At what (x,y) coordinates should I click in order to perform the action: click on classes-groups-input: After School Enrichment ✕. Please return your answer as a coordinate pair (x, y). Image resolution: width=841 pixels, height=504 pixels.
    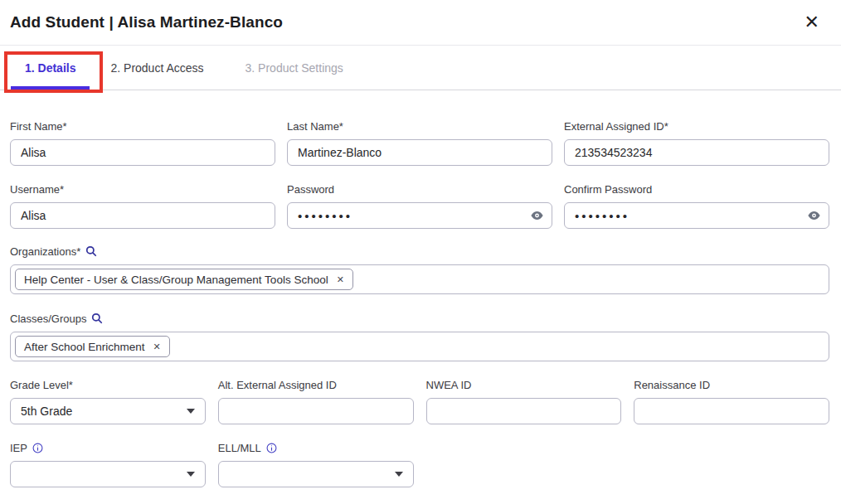
    Looking at the image, I should click on (420, 346).